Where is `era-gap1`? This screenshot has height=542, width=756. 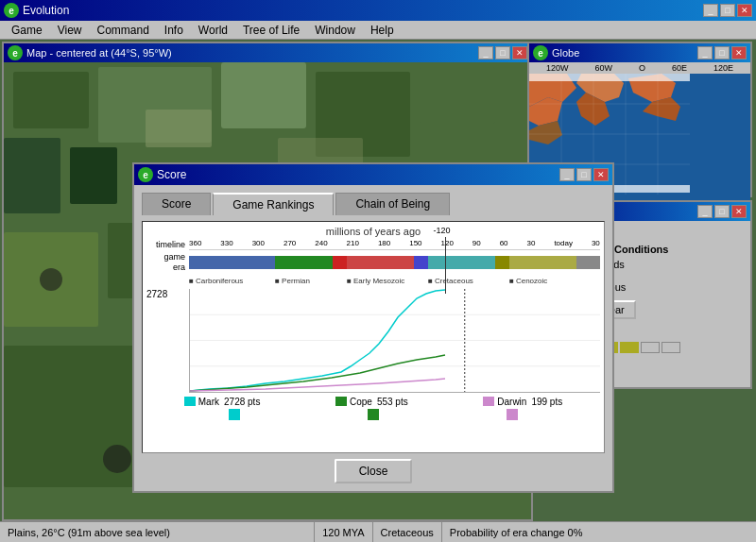 era-gap1 is located at coordinates (340, 263).